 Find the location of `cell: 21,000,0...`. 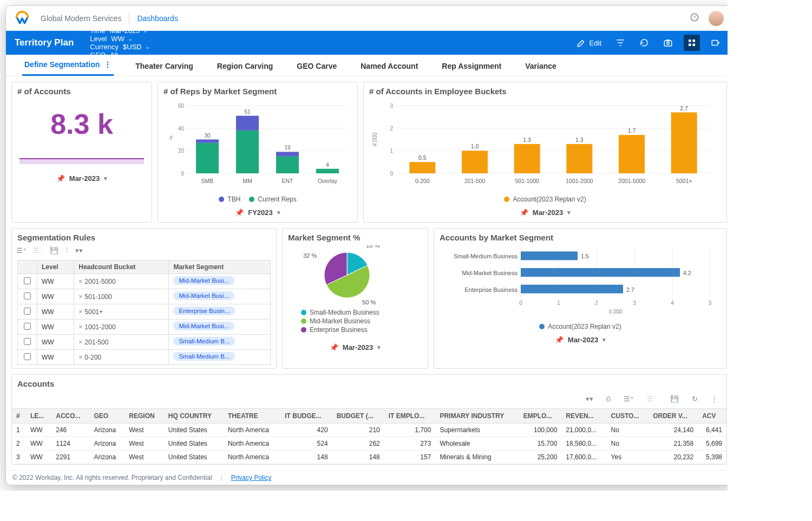

cell: 21,000,0... is located at coordinates (584, 430).